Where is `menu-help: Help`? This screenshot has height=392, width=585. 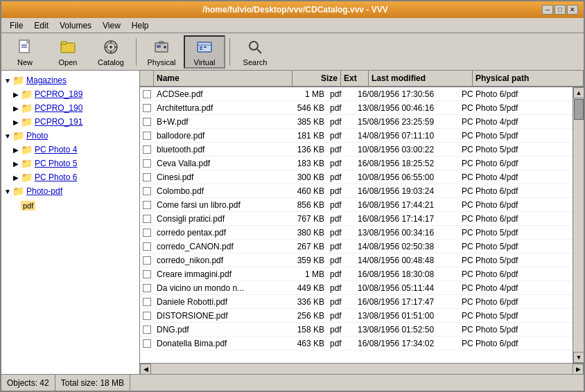
menu-help: Help is located at coordinates (140, 26).